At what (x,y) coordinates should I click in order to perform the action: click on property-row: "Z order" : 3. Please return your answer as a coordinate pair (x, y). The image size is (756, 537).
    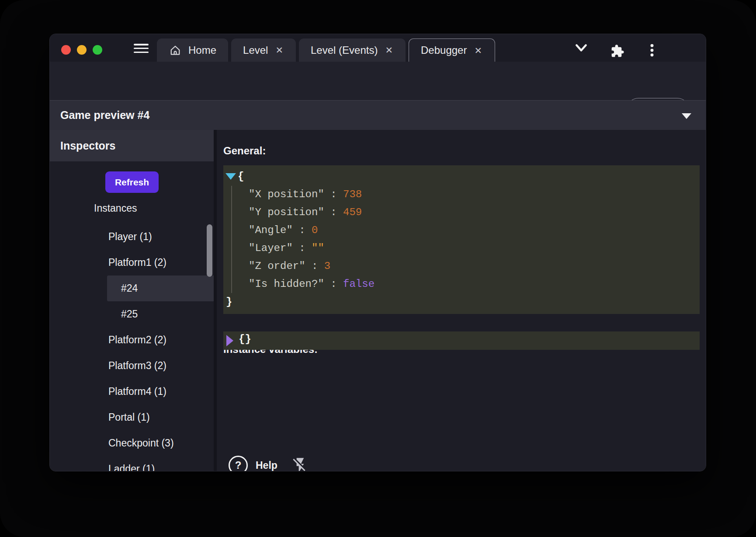
    Looking at the image, I should click on (461, 266).